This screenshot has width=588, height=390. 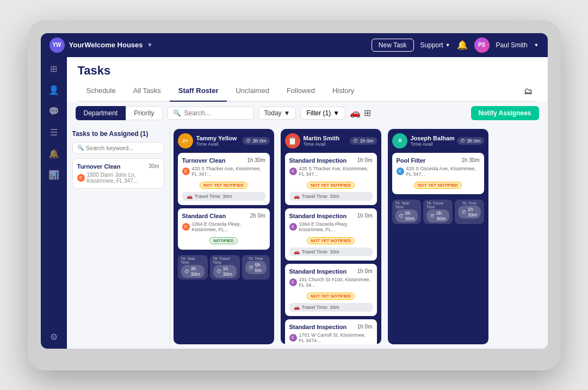 What do you see at coordinates (343, 92) in the screenshot?
I see `tab-history: History` at bounding box center [343, 92].